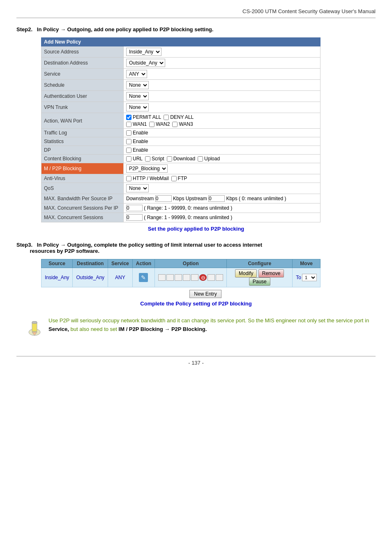  What do you see at coordinates (143, 278) in the screenshot?
I see `row-action: ✎` at bounding box center [143, 278].